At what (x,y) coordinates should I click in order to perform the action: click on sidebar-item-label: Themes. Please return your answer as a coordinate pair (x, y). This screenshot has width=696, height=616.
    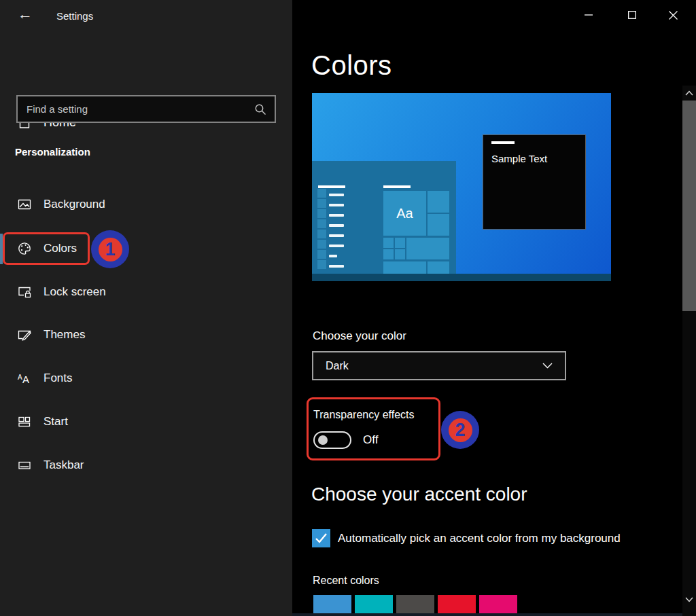
    Looking at the image, I should click on (64, 335).